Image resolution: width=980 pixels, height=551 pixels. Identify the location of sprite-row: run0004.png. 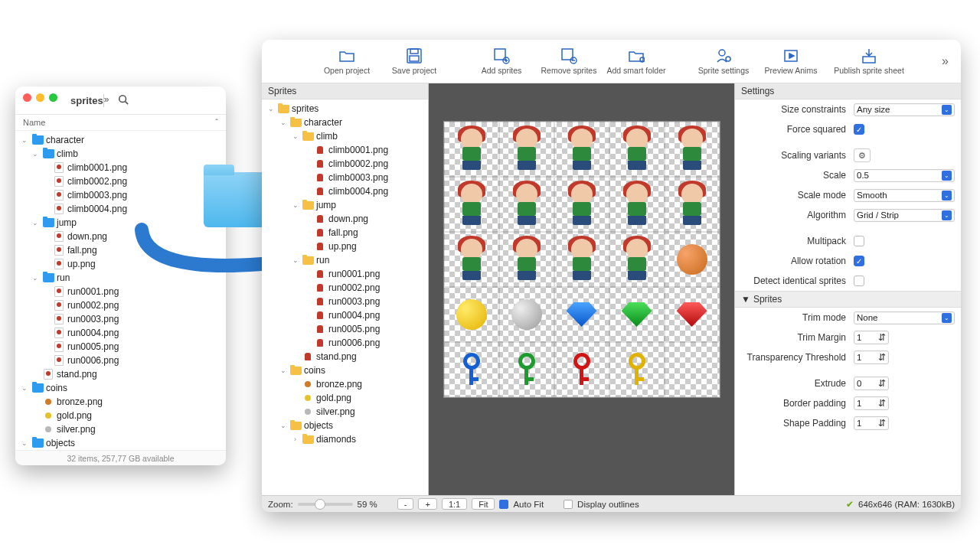
(345, 315).